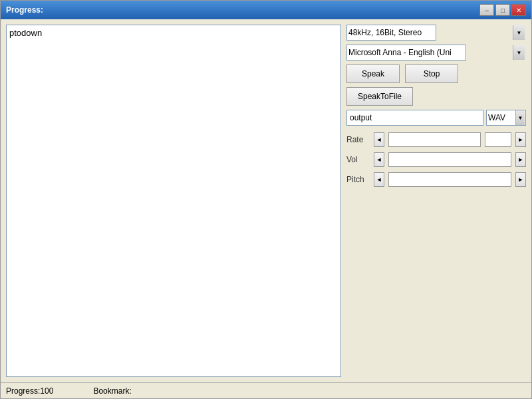 The width and height of the screenshot is (532, 399). I want to click on speak-to-file-row: SpeakToFile, so click(436, 96).